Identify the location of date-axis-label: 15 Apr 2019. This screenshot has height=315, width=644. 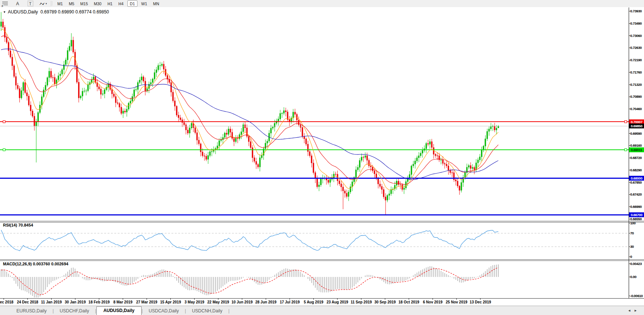
(171, 302).